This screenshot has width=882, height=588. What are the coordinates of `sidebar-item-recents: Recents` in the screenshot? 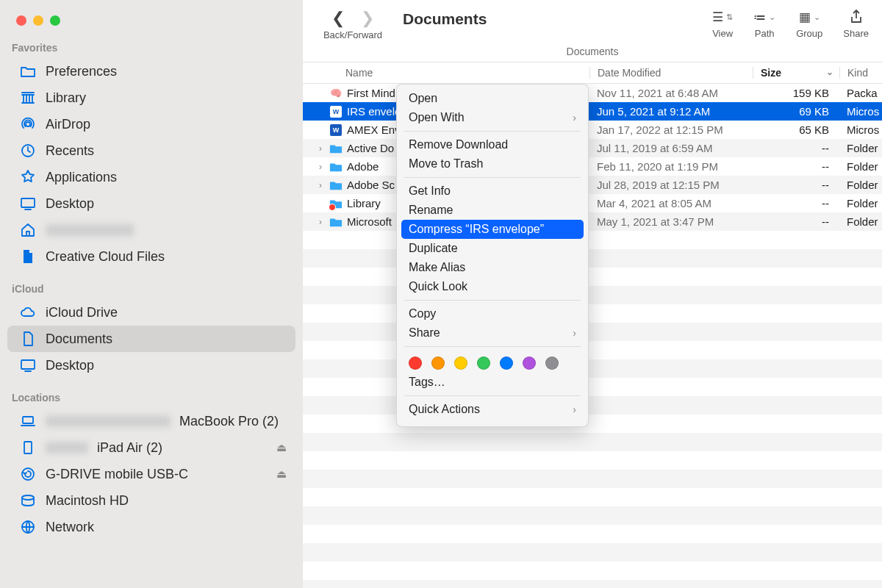 It's located at (151, 151).